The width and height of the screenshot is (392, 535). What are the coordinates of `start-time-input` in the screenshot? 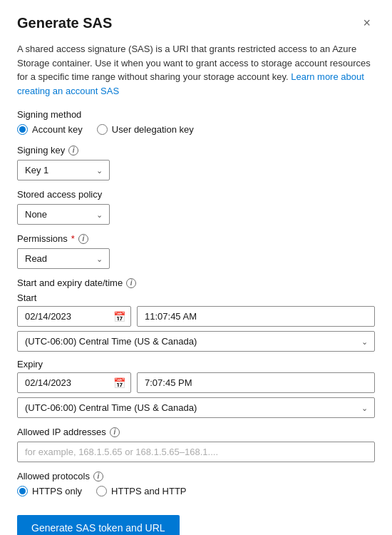 It's located at (256, 317).